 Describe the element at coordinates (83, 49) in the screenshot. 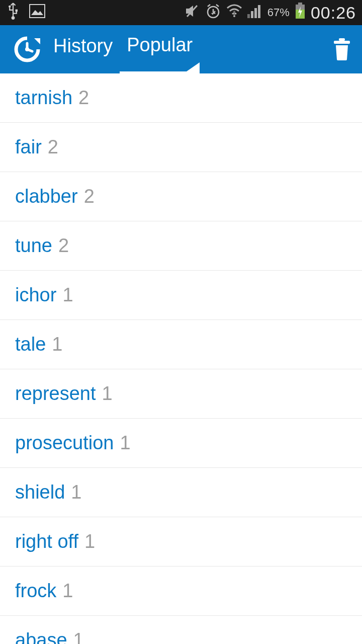

I see `tab-history: History` at that location.